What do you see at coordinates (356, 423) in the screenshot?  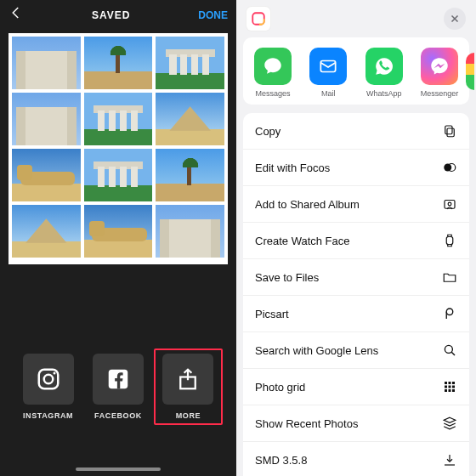 I see `action-recent-photos: Show Recent Photos` at bounding box center [356, 423].